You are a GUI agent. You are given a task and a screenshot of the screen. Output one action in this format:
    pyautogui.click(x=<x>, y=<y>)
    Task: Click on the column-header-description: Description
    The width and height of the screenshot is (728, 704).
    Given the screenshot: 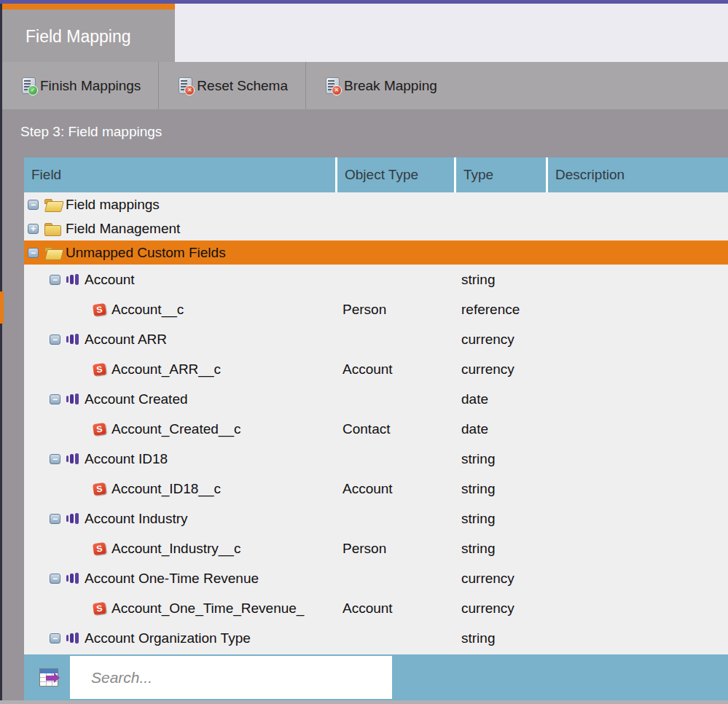 What is the action you would take?
    pyautogui.click(x=638, y=175)
    